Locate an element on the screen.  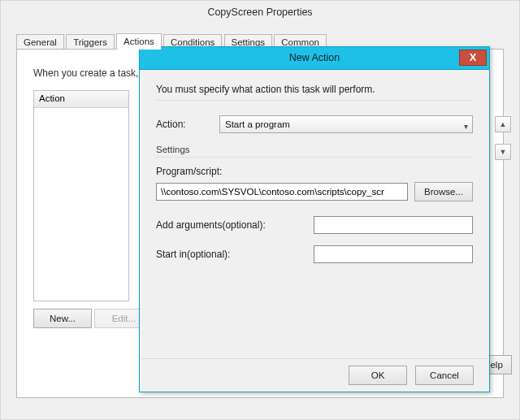
move-down-button: ▼ is located at coordinates (503, 152).